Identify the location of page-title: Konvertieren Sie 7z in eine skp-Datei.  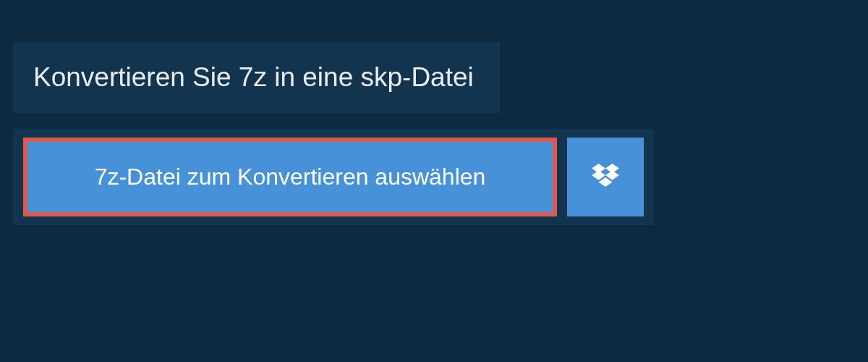
(253, 77).